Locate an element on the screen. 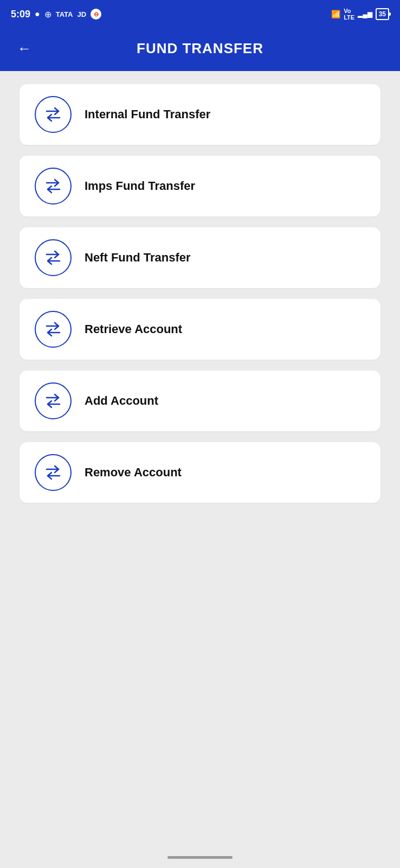 The width and height of the screenshot is (400, 868). transfer-icon-imps-fund-transfer is located at coordinates (53, 186).